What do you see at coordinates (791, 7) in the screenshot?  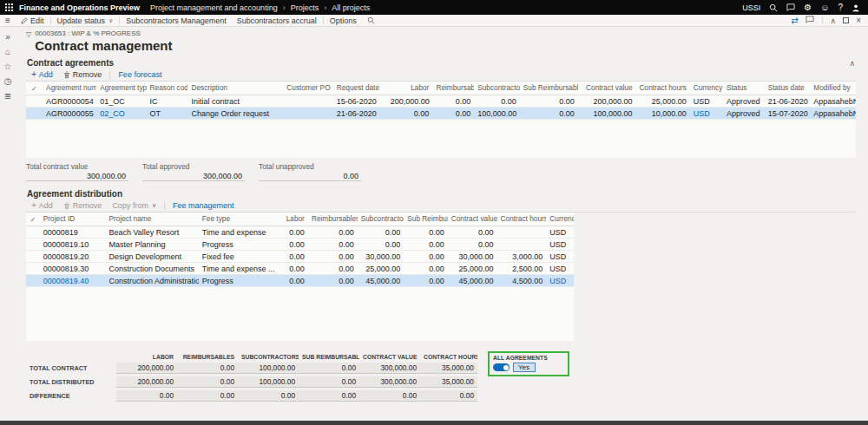 I see `messages-icon` at bounding box center [791, 7].